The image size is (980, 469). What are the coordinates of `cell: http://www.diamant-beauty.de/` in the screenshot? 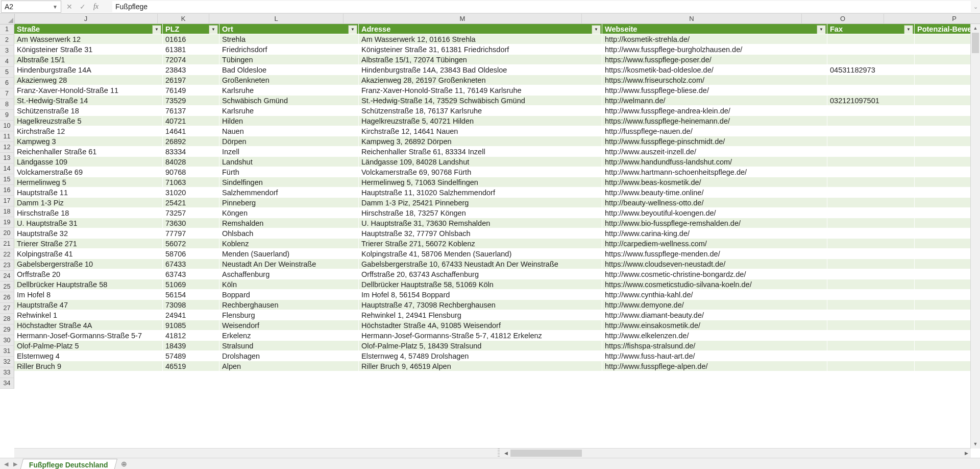 It's located at (715, 315).